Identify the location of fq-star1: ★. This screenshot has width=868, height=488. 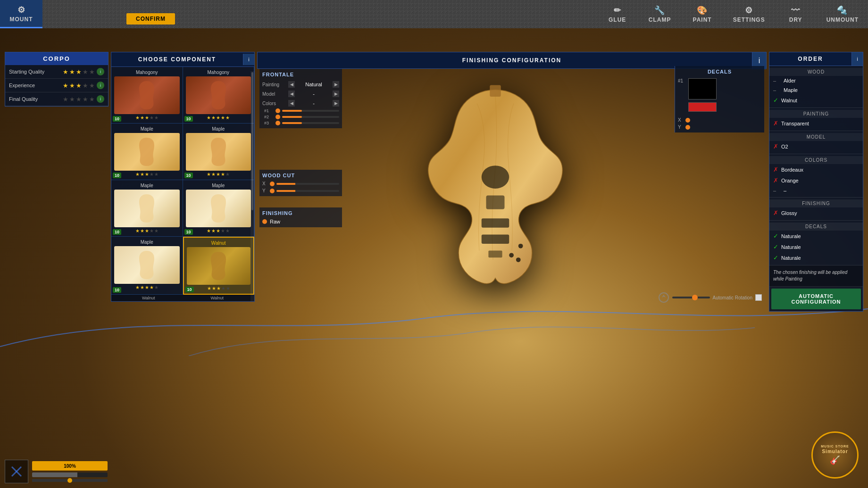
(66, 99).